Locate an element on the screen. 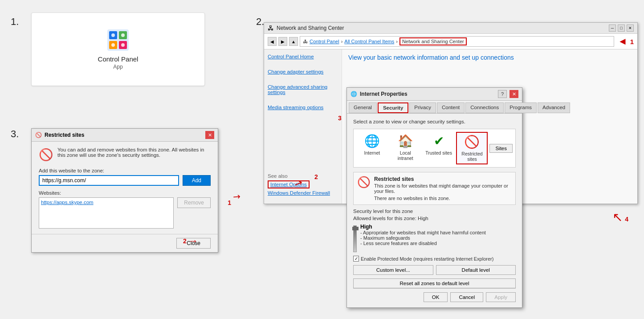  apply-button: Apply is located at coordinates (501, 297).